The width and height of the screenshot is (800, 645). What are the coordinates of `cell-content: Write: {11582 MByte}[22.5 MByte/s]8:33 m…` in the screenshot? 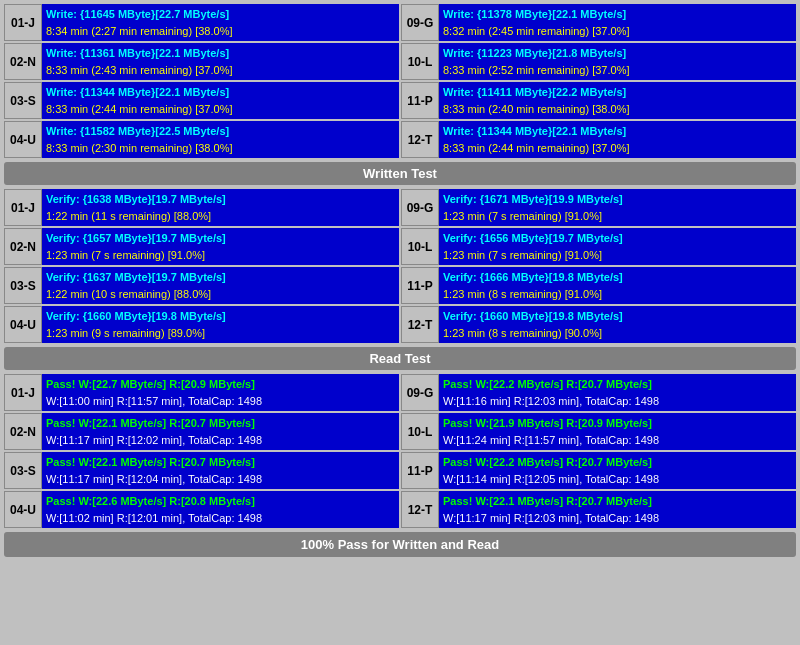 It's located at (220, 140).